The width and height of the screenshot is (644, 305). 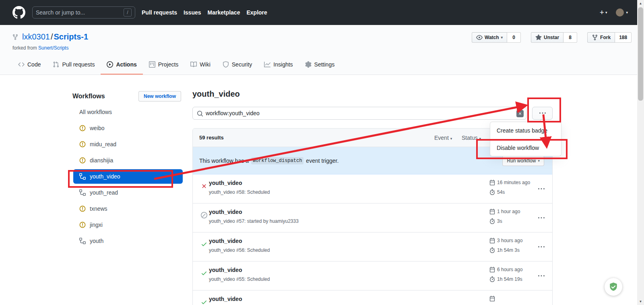 What do you see at coordinates (74, 65) in the screenshot?
I see `tab-pull-requests: Pull requests` at bounding box center [74, 65].